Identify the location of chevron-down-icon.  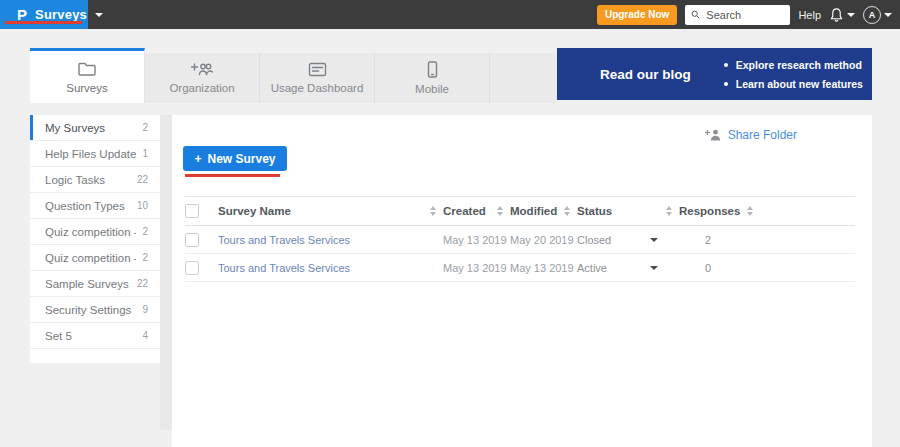
(99, 15).